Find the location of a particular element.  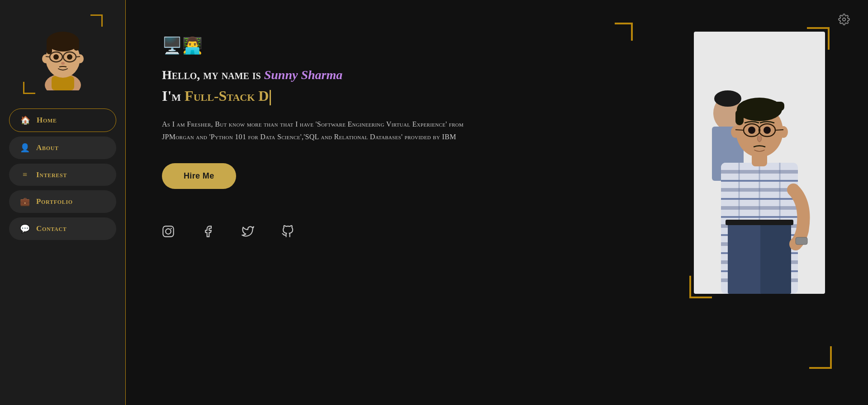

typing-cursor is located at coordinates (270, 98).